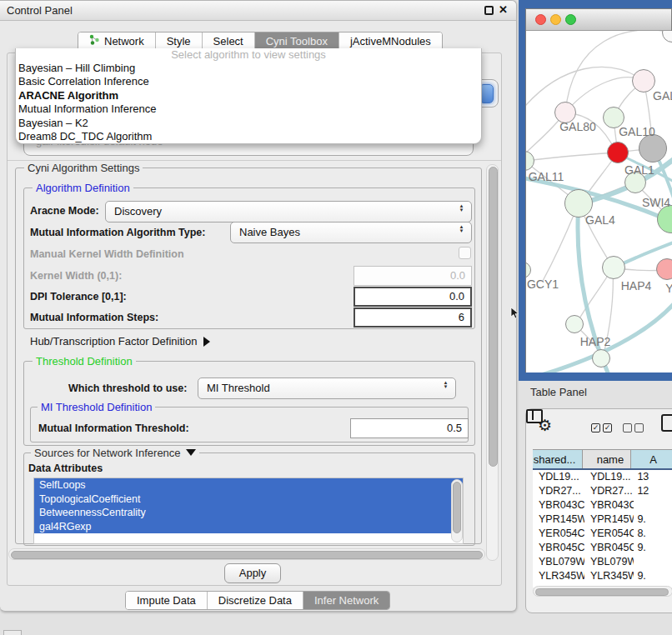 This screenshot has height=635, width=672. What do you see at coordinates (457, 511) in the screenshot?
I see `list-vertical-scrollbar` at bounding box center [457, 511].